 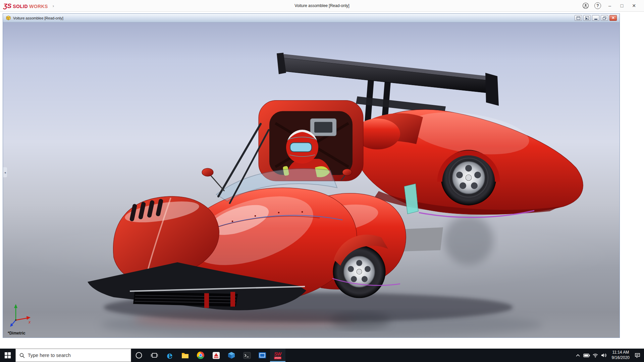 What do you see at coordinates (8, 18) in the screenshot?
I see `assembly-icon` at bounding box center [8, 18].